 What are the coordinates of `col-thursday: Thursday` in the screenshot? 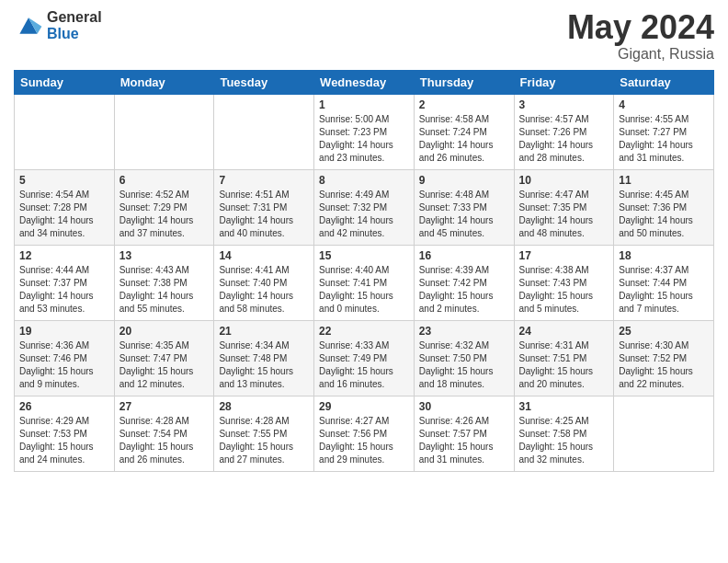 It's located at (463, 82).